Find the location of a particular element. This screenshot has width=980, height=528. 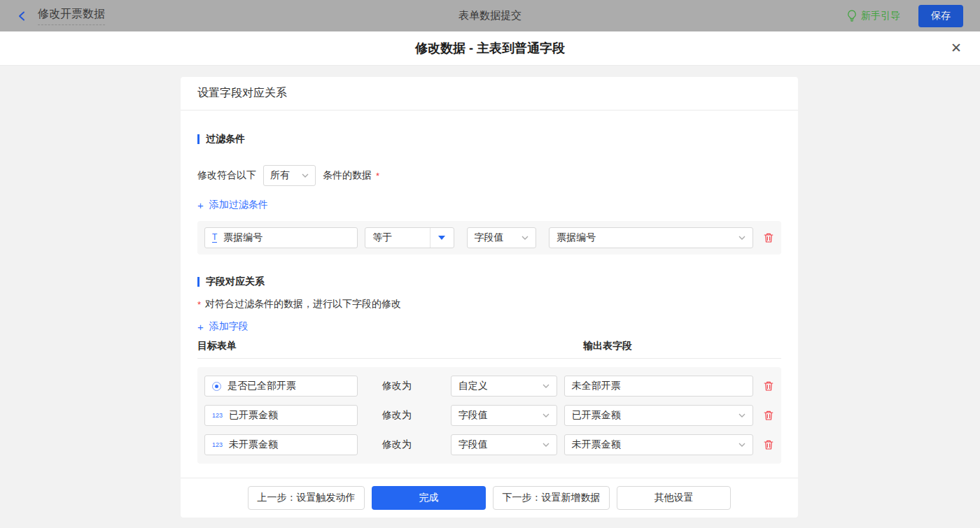

filter-section-title: 过滤条件 is located at coordinates (489, 139).